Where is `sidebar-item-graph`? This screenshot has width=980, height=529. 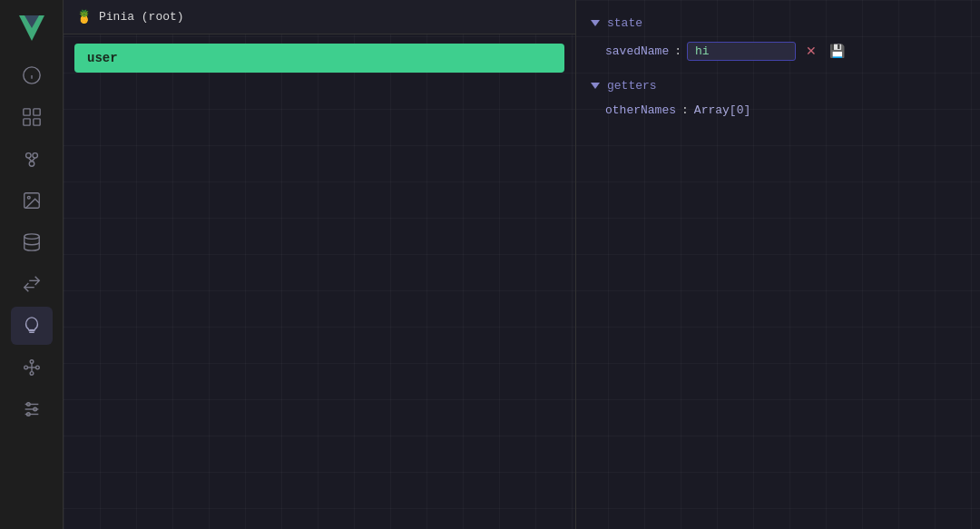 sidebar-item-graph is located at coordinates (32, 367).